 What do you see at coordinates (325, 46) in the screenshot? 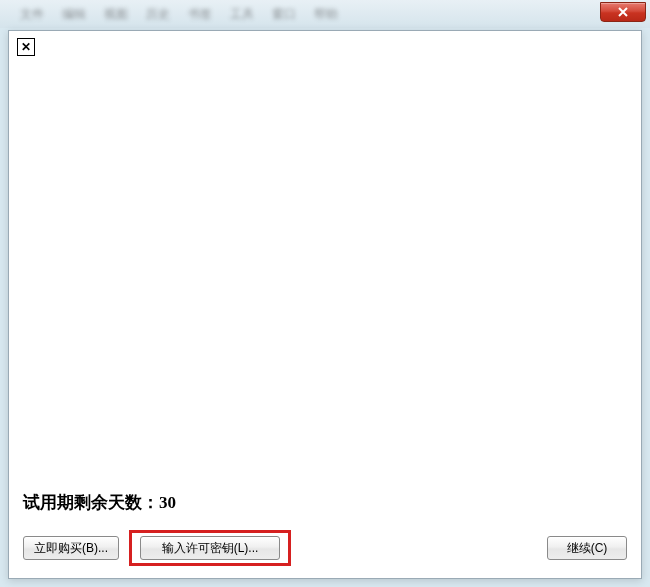
I see `dialog-header: ✕` at bounding box center [325, 46].